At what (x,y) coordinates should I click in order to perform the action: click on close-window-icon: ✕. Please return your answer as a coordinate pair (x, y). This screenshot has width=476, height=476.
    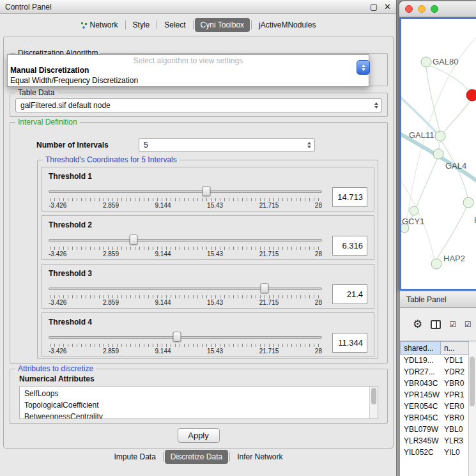
    Looking at the image, I should click on (387, 6).